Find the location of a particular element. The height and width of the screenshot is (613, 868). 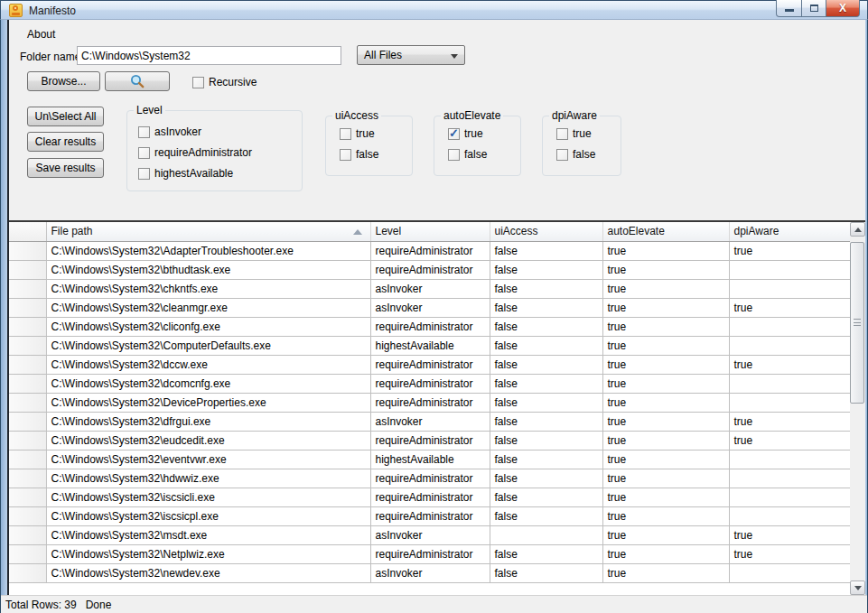

column-header-uiaccess: uiAccess is located at coordinates (546, 231).